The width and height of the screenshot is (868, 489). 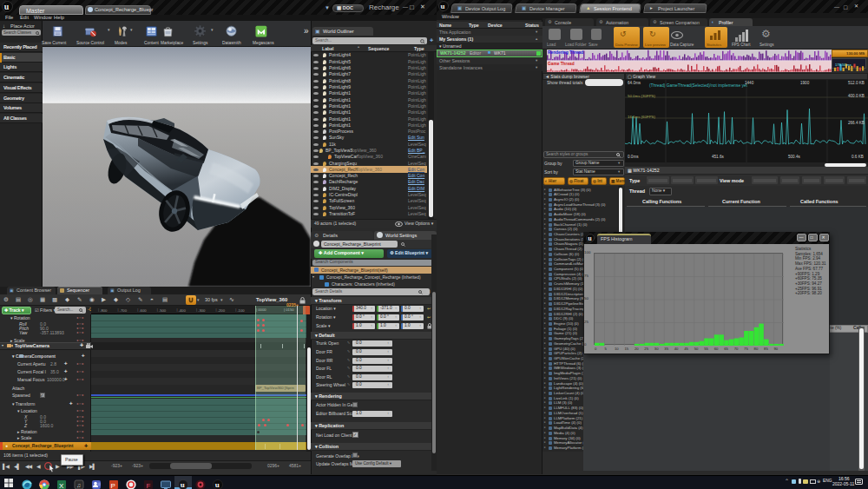 I want to click on svg-text: X, so click(x=62, y=486).